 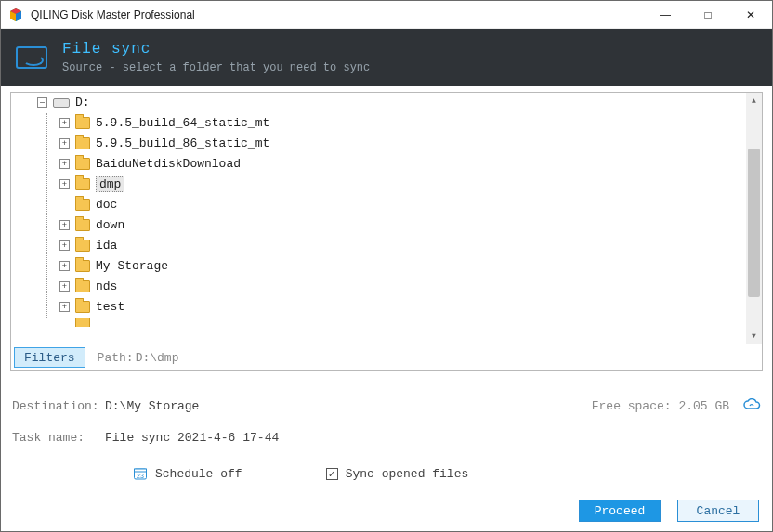 I want to click on tree-node-label: BaiduNetdiskDownload, so click(x=168, y=163).